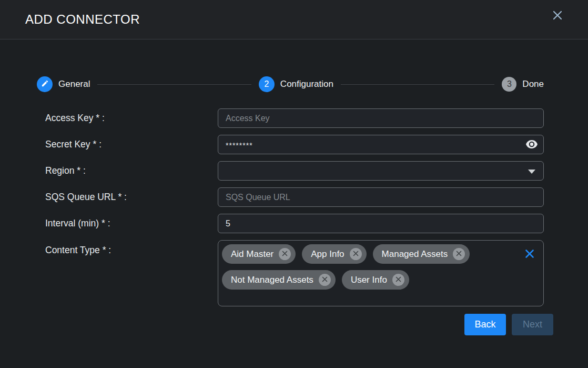 The image size is (588, 368). Describe the element at coordinates (557, 16) in the screenshot. I see `close-button` at that location.